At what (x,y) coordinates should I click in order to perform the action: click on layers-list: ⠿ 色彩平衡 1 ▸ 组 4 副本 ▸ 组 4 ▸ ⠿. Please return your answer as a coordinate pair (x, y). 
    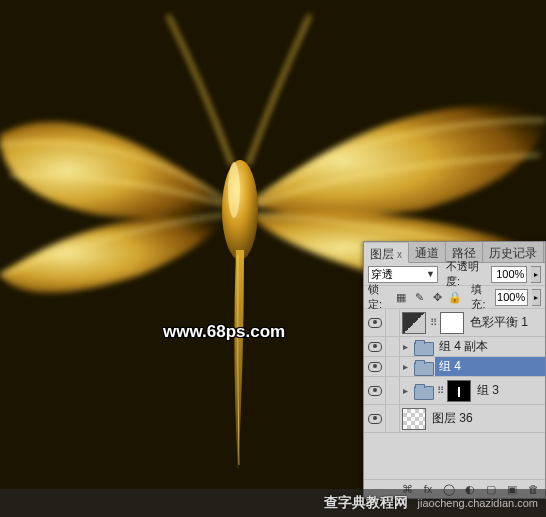
    Looking at the image, I should click on (454, 394).